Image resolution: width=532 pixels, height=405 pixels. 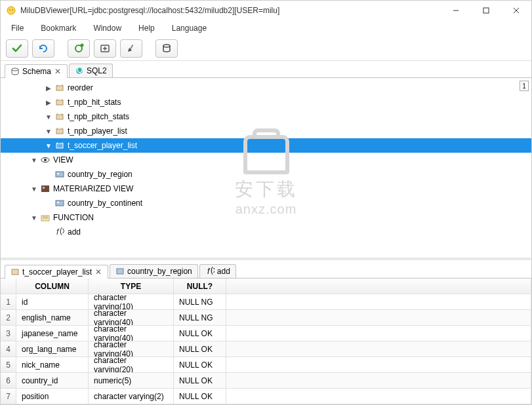 I want to click on cell-type: character varying(2), so click(x=131, y=396).